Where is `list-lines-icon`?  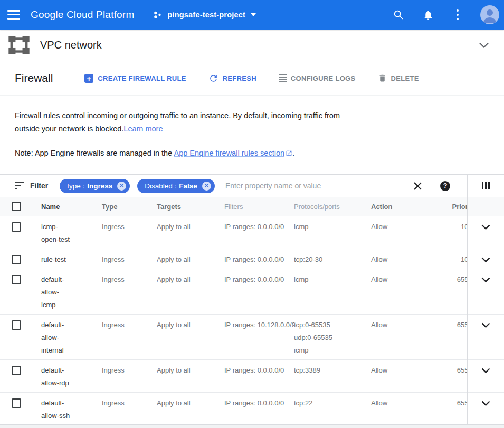
list-lines-icon is located at coordinates (283, 78).